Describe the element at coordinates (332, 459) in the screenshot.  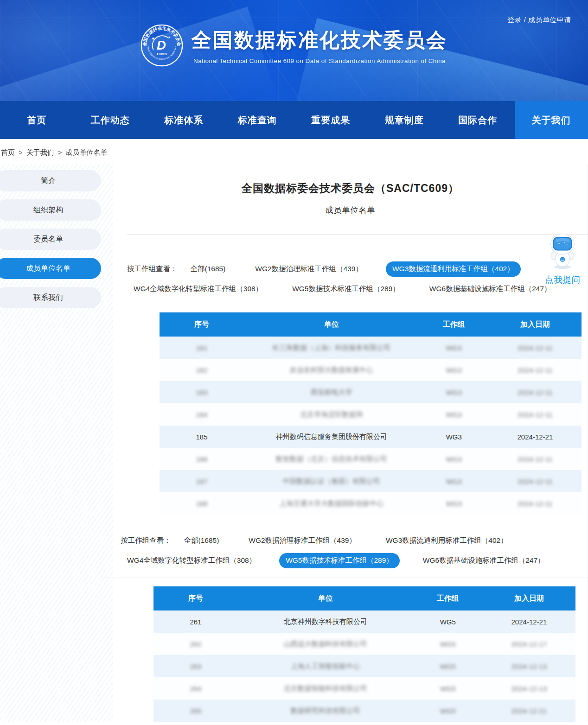
I see `cell-text: 数智数据（北京）信息技术有限公司` at that location.